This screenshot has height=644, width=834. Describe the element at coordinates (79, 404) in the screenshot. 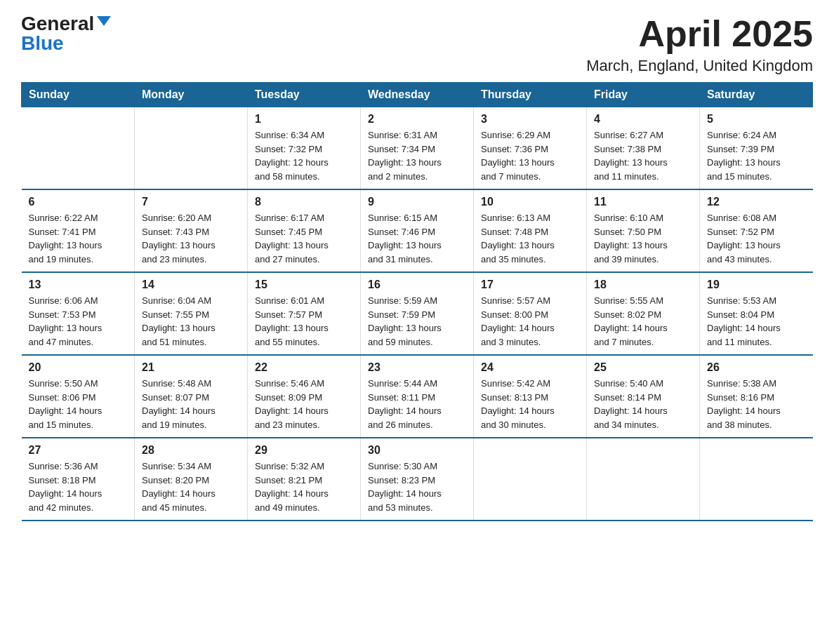

I see `day-info: Sunrise: 5:50 AM Sunset: 8:06 PM Dayligh…` at that location.